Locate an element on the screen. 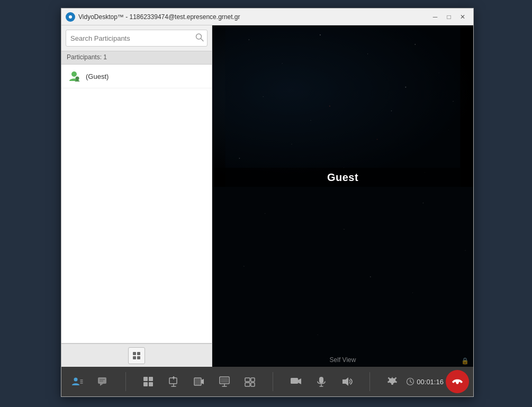 The height and width of the screenshot is (407, 532). grid-button is located at coordinates (137, 356).